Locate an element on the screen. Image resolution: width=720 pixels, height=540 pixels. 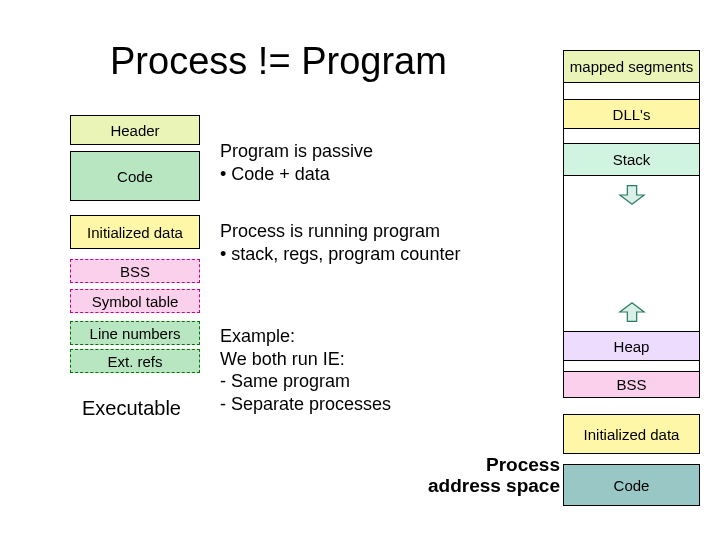
exec-symbol-table: Symbol table is located at coordinates (135, 301).